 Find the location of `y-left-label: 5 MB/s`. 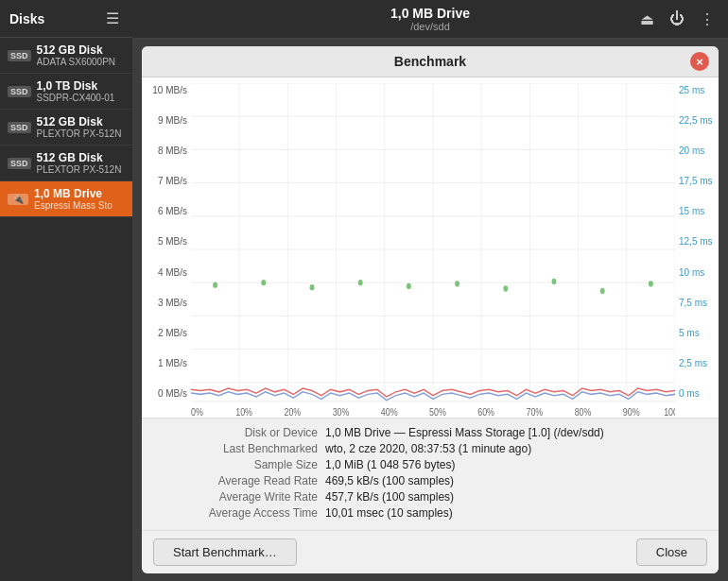

y-left-label: 5 MB/s is located at coordinates (166, 242).